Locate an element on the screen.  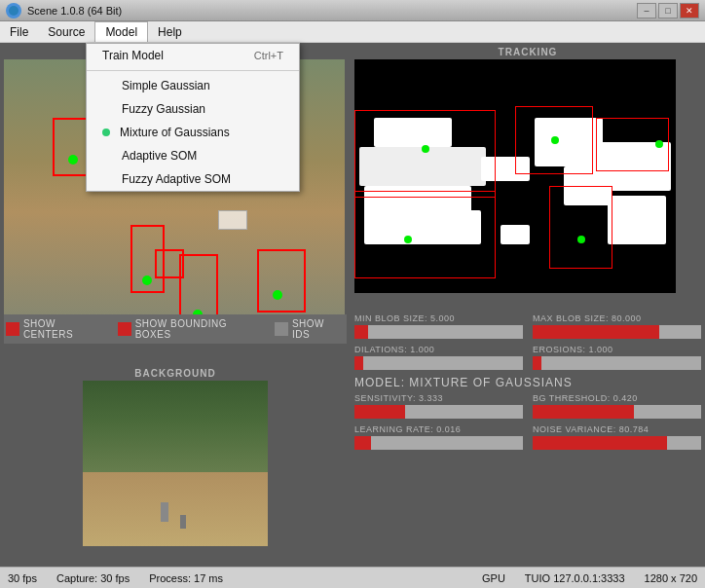
menu-file: File is located at coordinates (19, 31).